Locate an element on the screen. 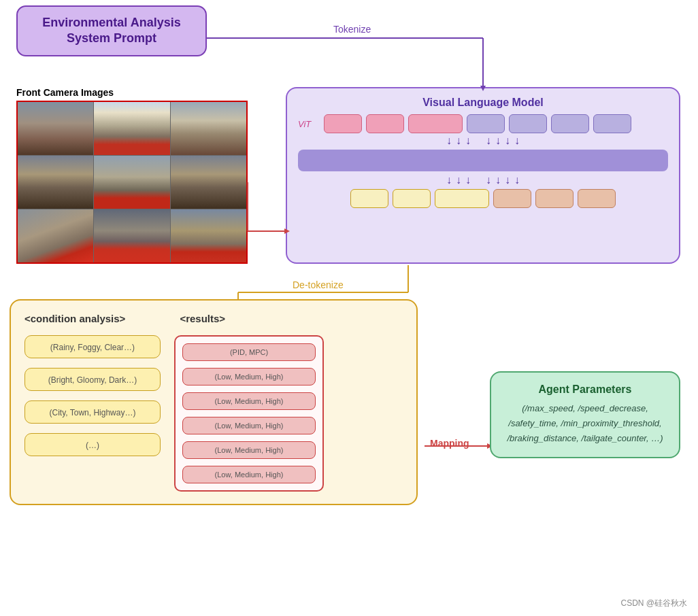 The width and height of the screenshot is (698, 616). llm-bar is located at coordinates (483, 160).